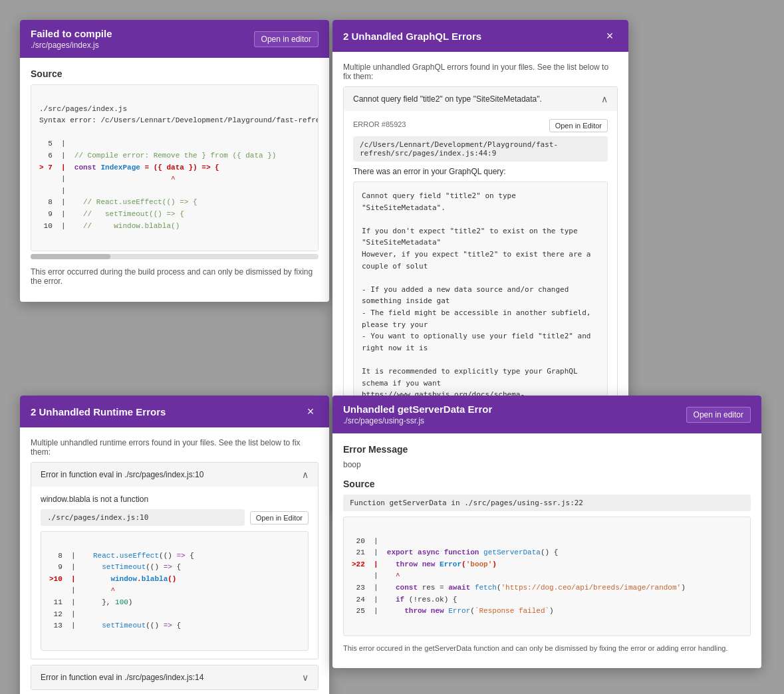 The width and height of the screenshot is (784, 694). Describe the element at coordinates (174, 39) in the screenshot. I see `compile-error-header: Failed to compile ./src/pages/index.js O…` at that location.